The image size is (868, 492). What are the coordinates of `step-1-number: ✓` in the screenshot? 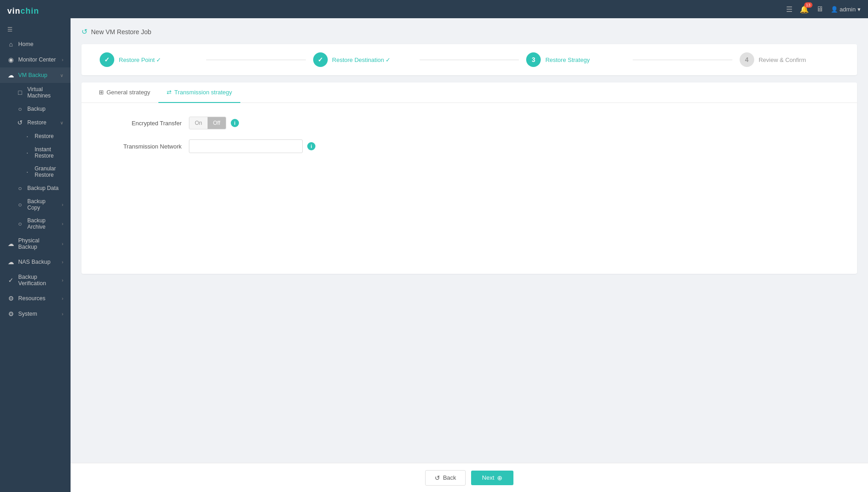 It's located at (107, 60).